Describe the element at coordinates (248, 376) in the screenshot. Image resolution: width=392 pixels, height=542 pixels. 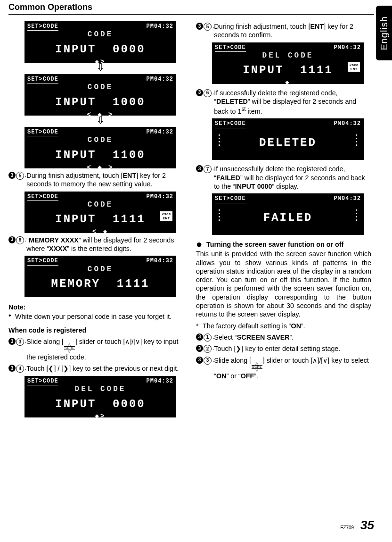
I see `t: OFF` at that location.